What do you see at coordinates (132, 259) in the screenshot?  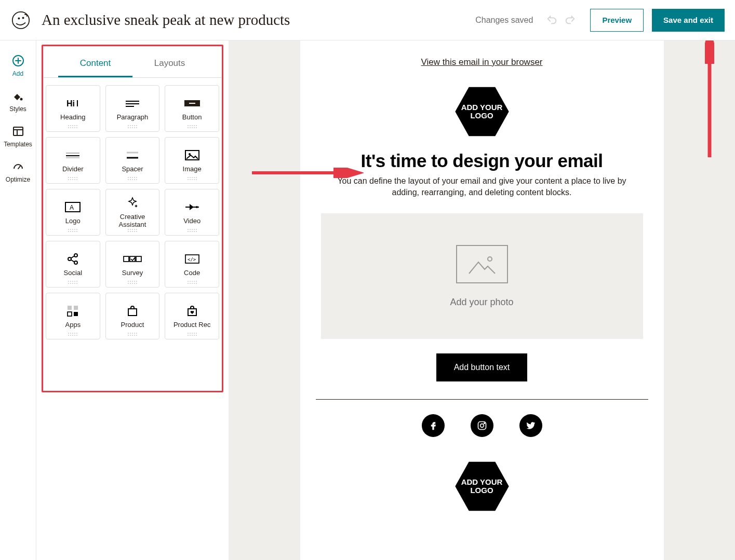 I see `survey-icon` at bounding box center [132, 259].